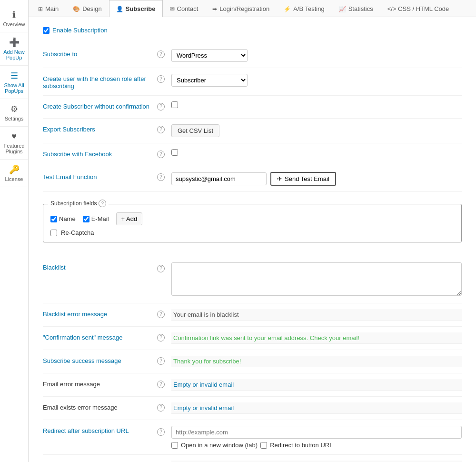 This screenshot has width=476, height=462. I want to click on open-new-window-checkbox, so click(175, 445).